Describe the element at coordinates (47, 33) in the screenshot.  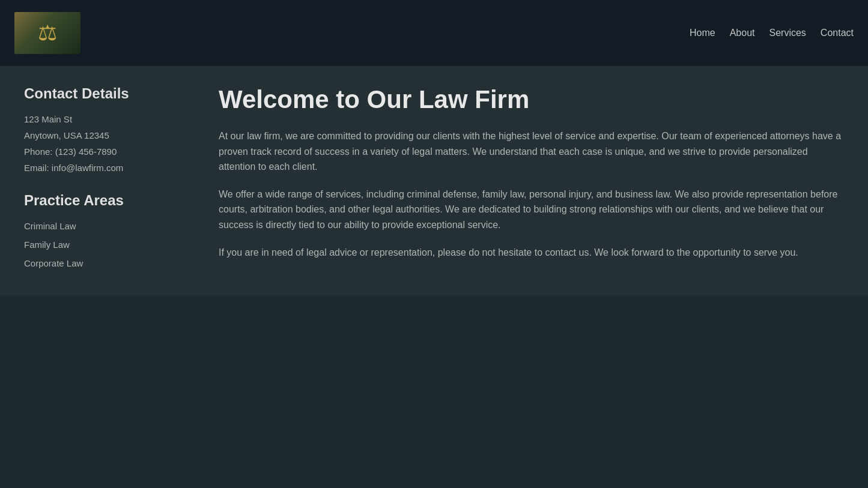
I see `logo-image` at that location.